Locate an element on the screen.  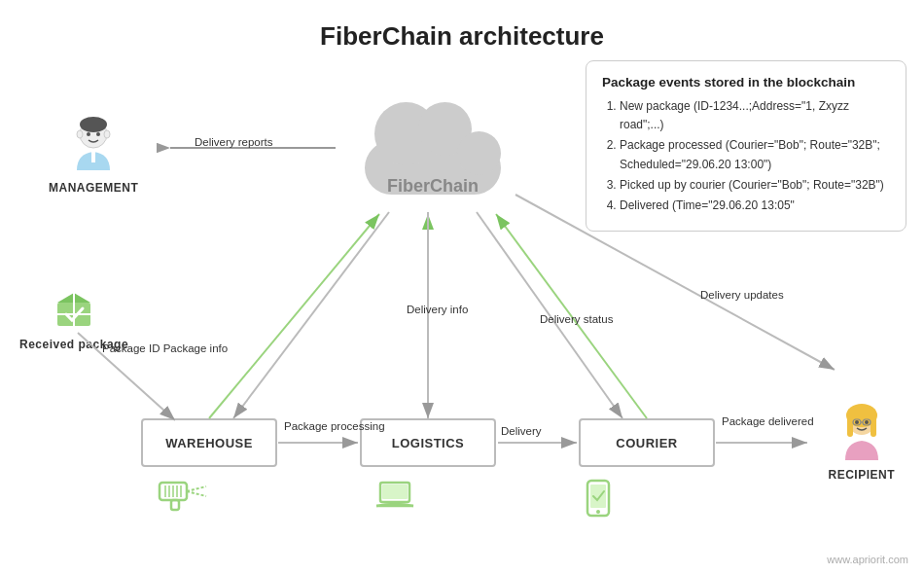
warehouse-box: WAREHOUSE is located at coordinates (209, 443).